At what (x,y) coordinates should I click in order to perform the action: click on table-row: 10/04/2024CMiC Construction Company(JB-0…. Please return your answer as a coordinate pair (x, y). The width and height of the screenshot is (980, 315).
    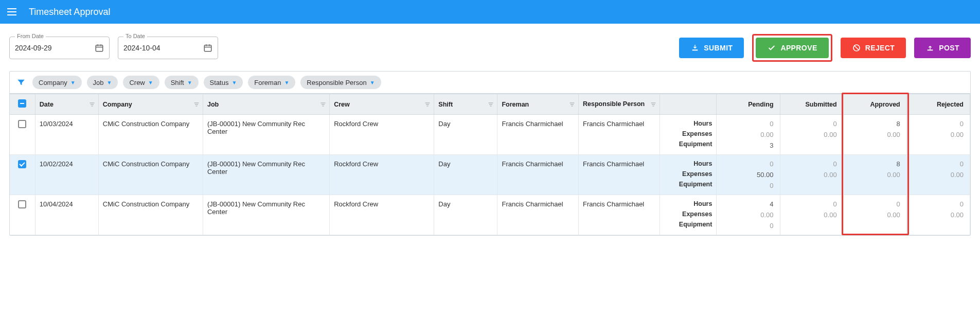
    Looking at the image, I should click on (490, 215).